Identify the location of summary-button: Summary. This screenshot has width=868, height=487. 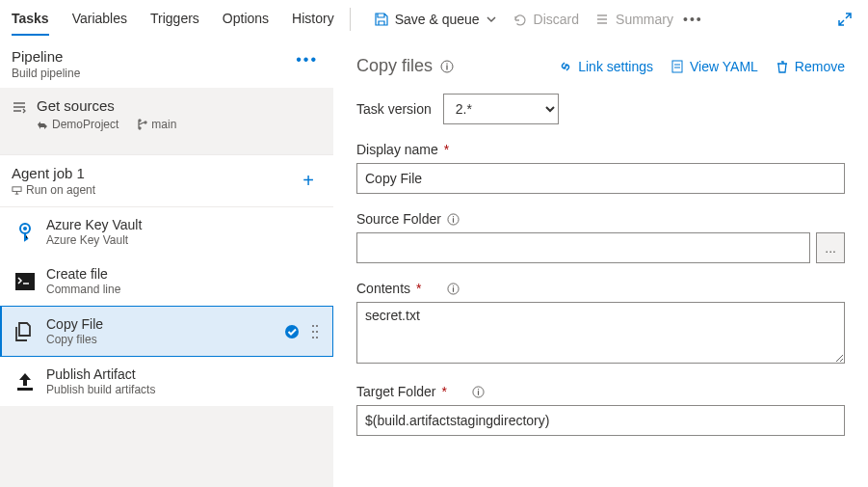
(634, 19).